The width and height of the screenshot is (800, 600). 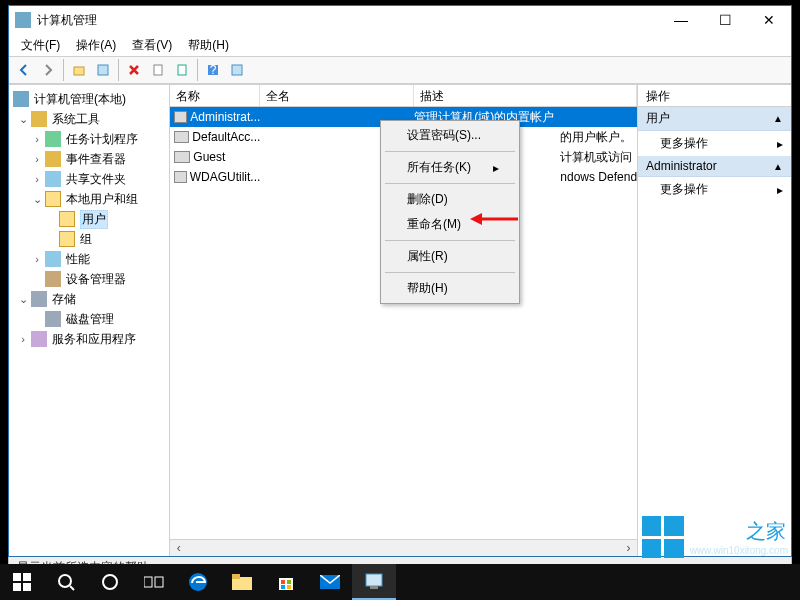 What do you see at coordinates (24, 70) in the screenshot?
I see `back-button` at bounding box center [24, 70].